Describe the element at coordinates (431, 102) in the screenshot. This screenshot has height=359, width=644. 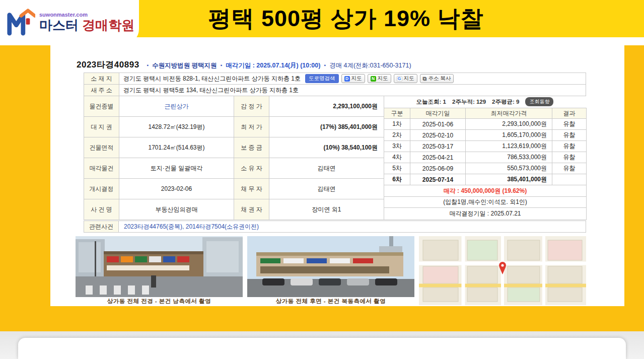
I see `stat-today: 오늘조회: 1` at that location.